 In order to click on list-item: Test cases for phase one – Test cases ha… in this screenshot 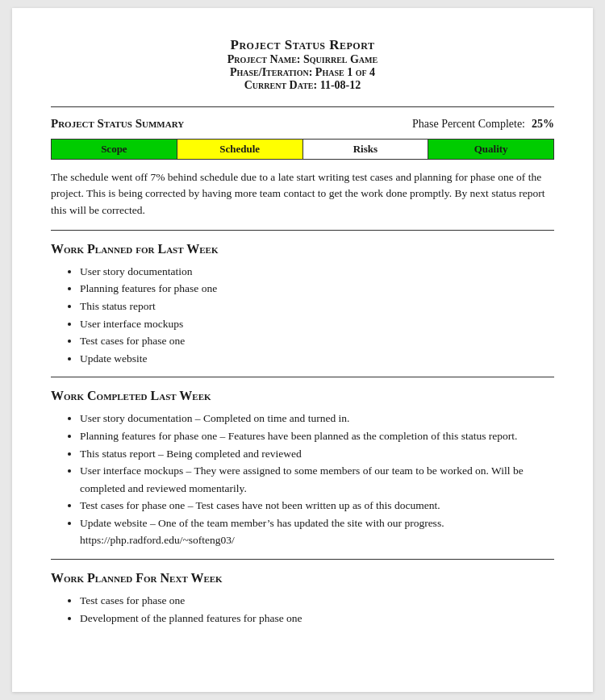, I will do `click(317, 506)`.